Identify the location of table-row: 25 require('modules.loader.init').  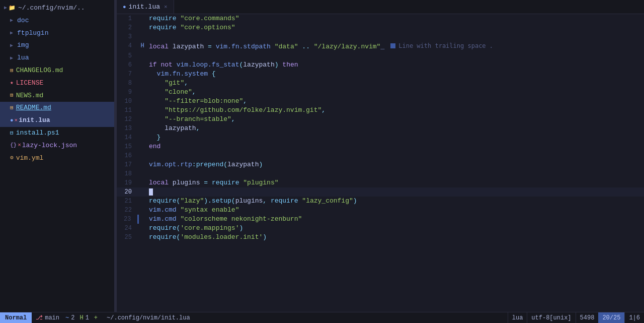
(380, 237).